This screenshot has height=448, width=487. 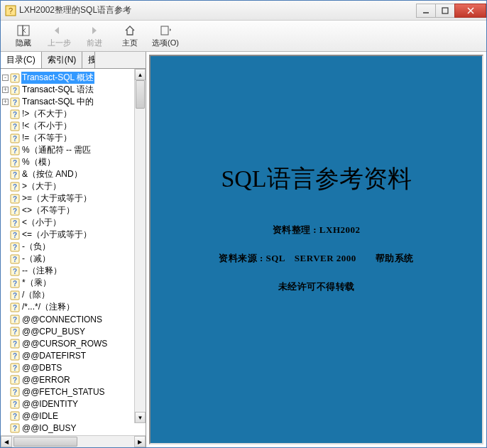 What do you see at coordinates (68, 223) in the screenshot?
I see `tree-item: ?<（小于）` at bounding box center [68, 223].